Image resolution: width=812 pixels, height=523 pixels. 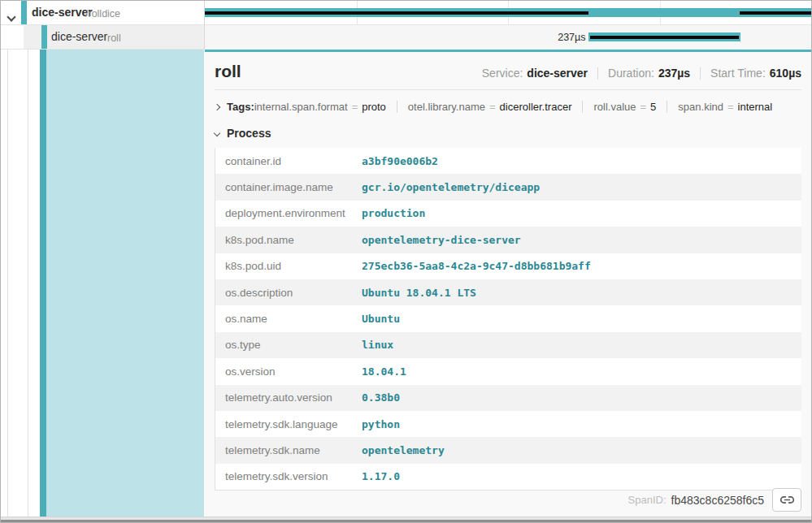 What do you see at coordinates (509, 371) in the screenshot?
I see `table-row: os.version 18.04.1` at bounding box center [509, 371].